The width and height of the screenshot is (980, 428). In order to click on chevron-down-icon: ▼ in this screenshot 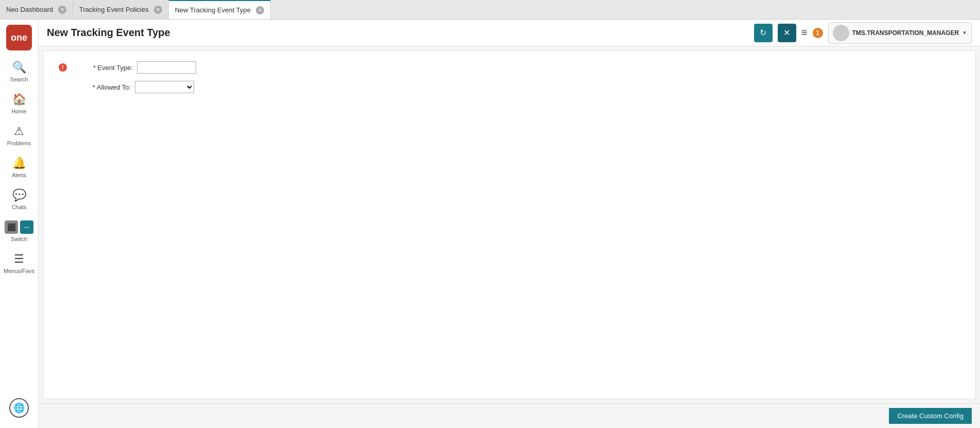, I will do `click(965, 33)`.